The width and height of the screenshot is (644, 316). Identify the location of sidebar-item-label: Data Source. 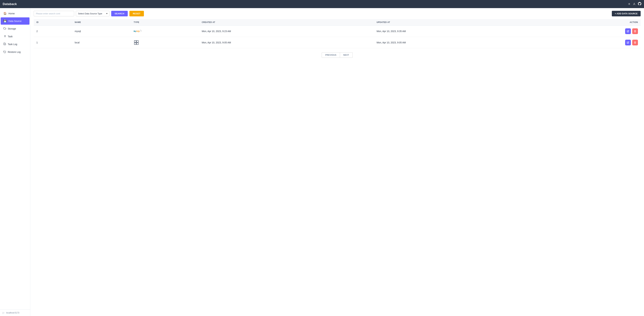
(15, 21).